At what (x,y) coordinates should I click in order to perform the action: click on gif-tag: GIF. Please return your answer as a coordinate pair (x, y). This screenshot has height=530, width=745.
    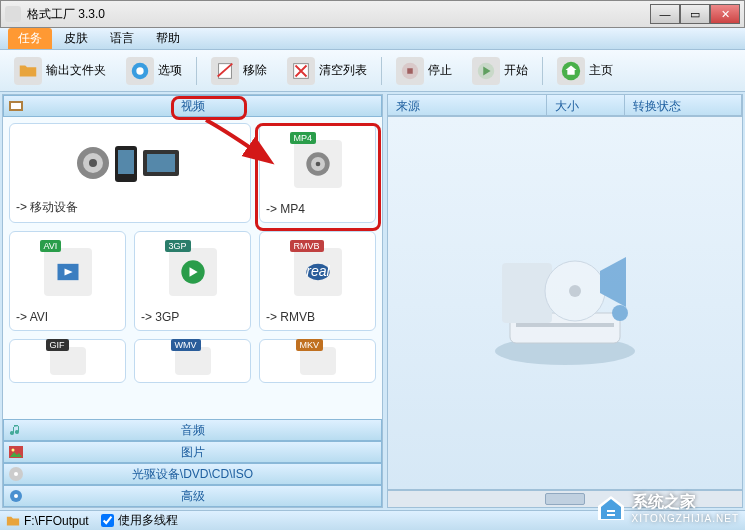
    Looking at the image, I should click on (58, 345).